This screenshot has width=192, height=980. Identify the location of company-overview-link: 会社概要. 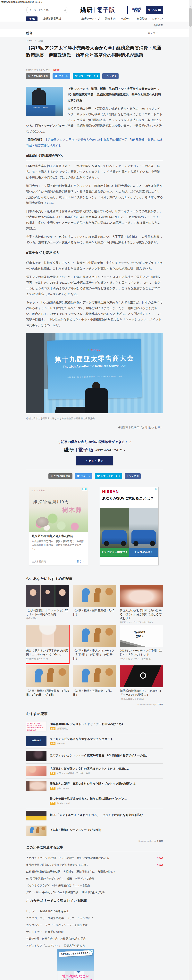
(158, 25).